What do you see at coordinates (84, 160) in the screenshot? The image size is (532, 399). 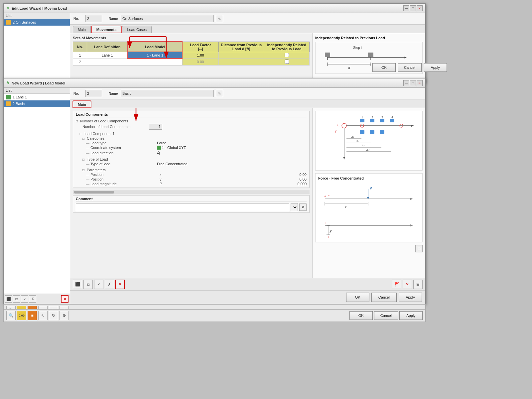 I see `expand-toggle-type: □` at bounding box center [84, 160].